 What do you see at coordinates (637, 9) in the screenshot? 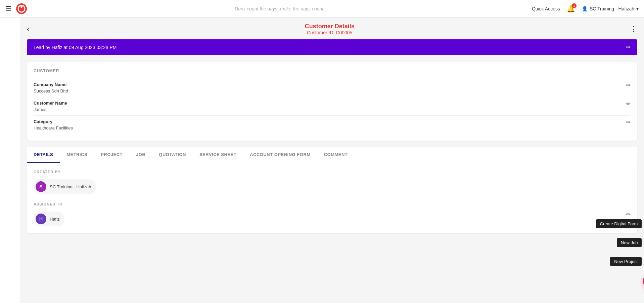
I see `chevron-down-icon: ▾` at bounding box center [637, 9].